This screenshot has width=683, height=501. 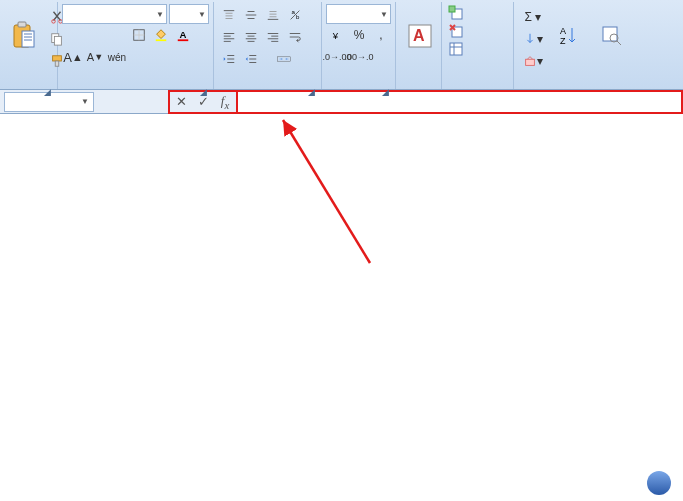 What do you see at coordinates (229, 59) in the screenshot?
I see `decrease-indent-button` at bounding box center [229, 59].